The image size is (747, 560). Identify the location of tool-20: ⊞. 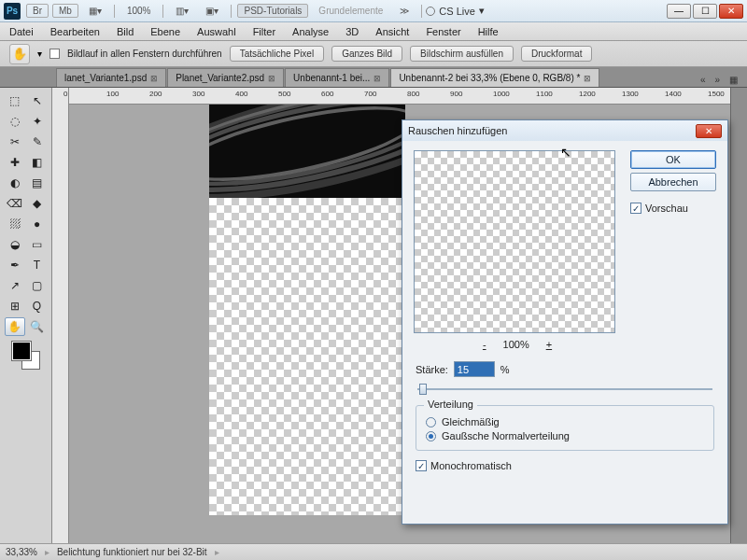
(15, 306).